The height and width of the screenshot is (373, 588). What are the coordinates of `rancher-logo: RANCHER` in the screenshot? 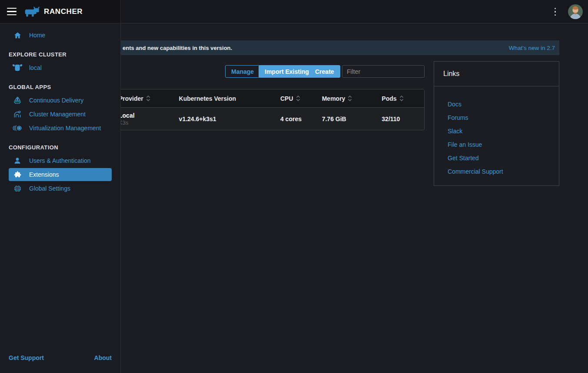 It's located at (53, 12).